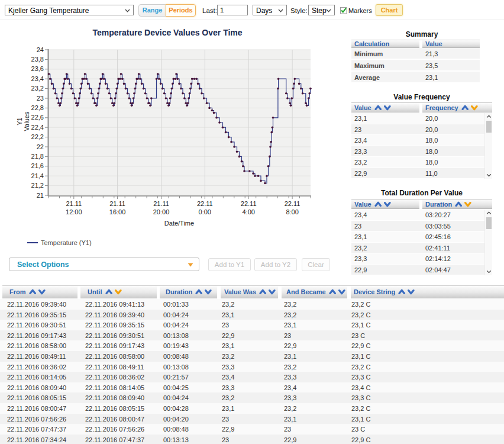 The width and height of the screenshot is (504, 444). I want to click on svg-text: 21,4, so click(38, 176).